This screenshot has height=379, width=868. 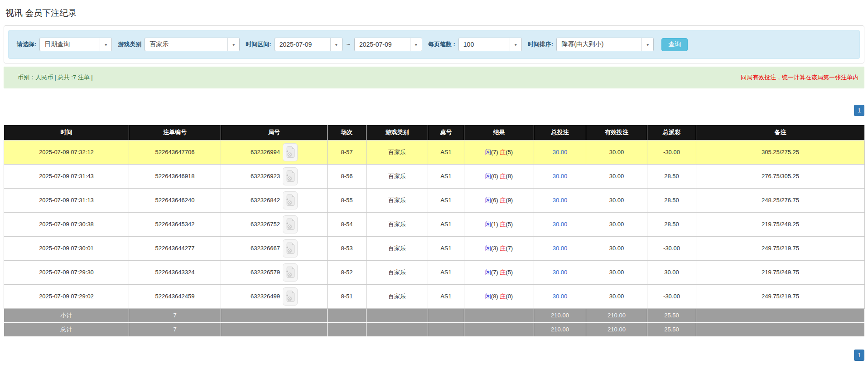 What do you see at coordinates (488, 200) in the screenshot?
I see `result-player: 闲` at bounding box center [488, 200].